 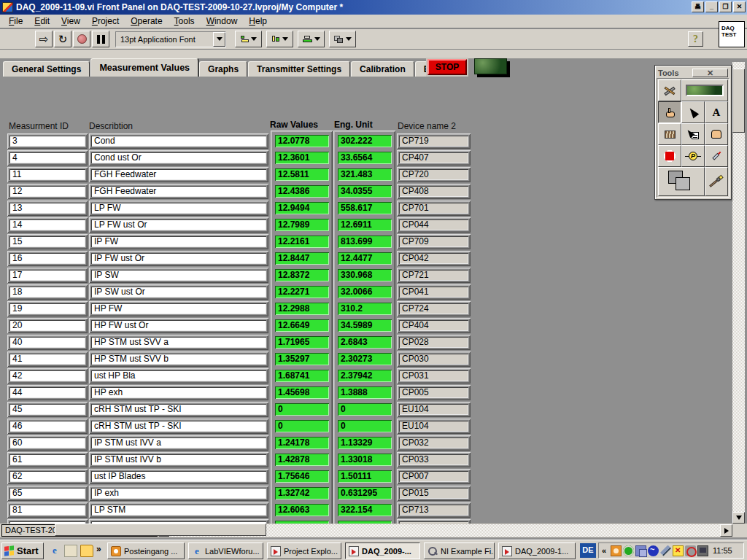 What do you see at coordinates (47, 477) in the screenshot?
I see `measurement-id-field: 62` at bounding box center [47, 477].